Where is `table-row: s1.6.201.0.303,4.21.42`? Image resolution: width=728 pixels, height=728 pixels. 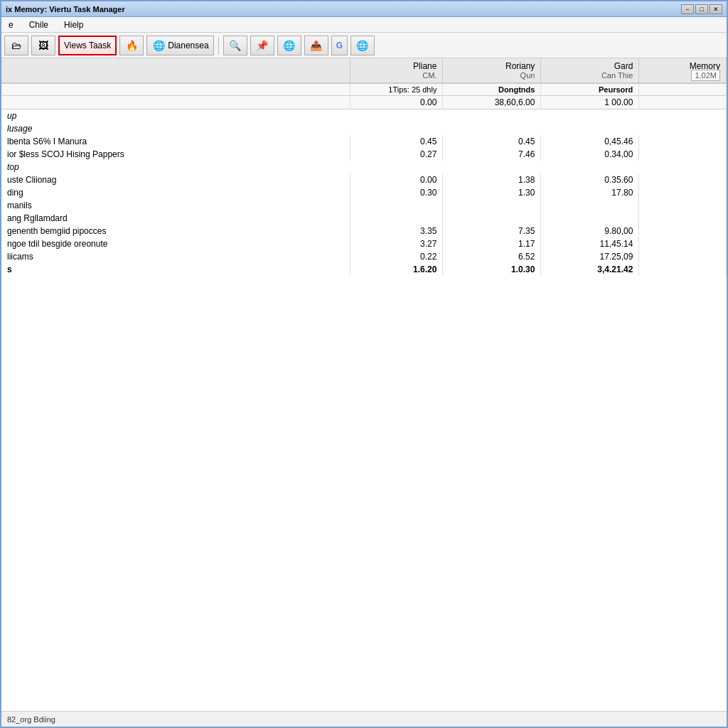
table-row: s1.6.201.0.303,4.21.42 is located at coordinates (364, 269).